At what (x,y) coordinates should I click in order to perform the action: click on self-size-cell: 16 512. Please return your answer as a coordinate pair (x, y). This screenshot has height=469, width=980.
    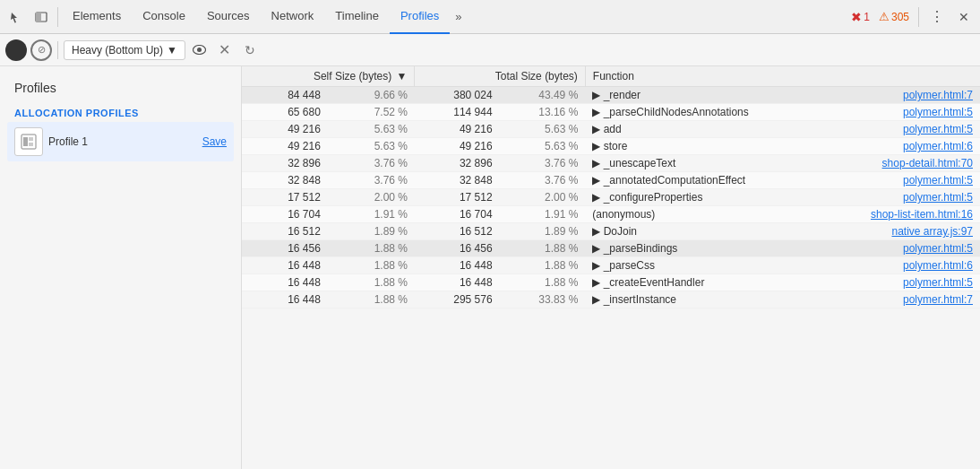
    Looking at the image, I should click on (285, 231).